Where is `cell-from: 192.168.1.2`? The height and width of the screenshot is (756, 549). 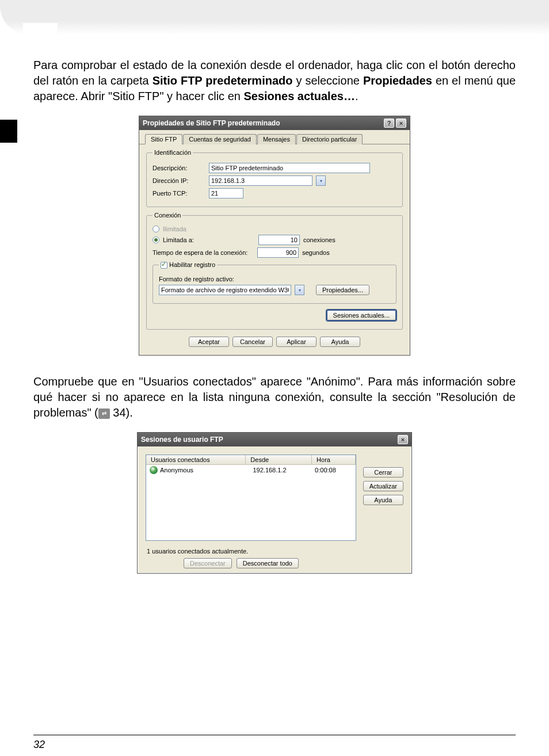 cell-from: 192.168.1.2 is located at coordinates (284, 470).